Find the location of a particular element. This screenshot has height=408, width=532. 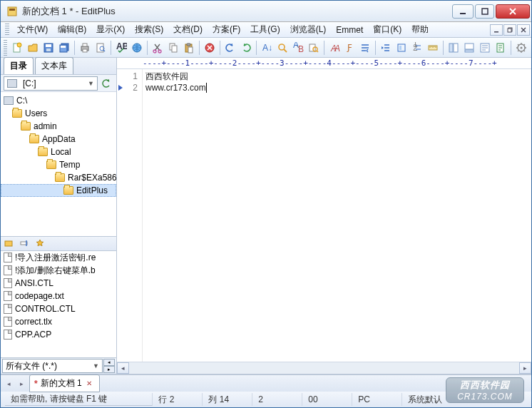

line-num-button: 12 is located at coordinates (417, 48).